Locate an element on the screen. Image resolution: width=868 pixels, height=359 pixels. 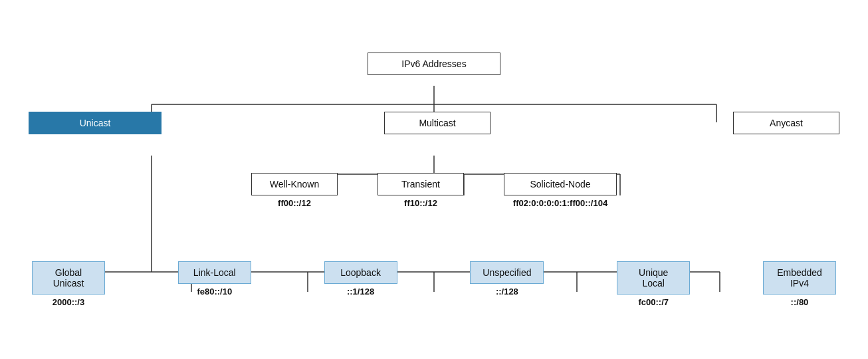
loopback-address: ::1/128 is located at coordinates (360, 291).